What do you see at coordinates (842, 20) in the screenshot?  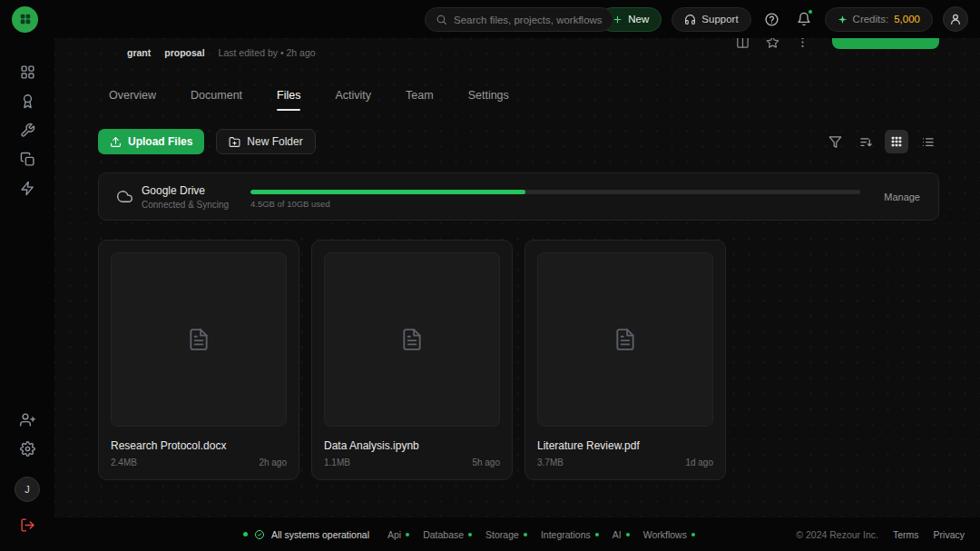 I see `spark-icon` at bounding box center [842, 20].